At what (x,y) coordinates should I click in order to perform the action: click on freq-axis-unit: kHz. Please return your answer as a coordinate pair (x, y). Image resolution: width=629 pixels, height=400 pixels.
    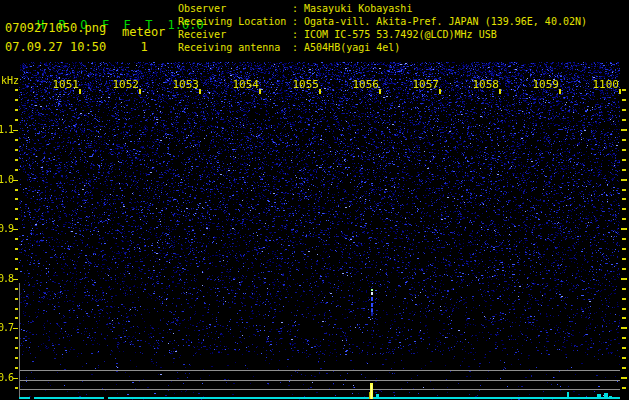
    Looking at the image, I should click on (10, 80).